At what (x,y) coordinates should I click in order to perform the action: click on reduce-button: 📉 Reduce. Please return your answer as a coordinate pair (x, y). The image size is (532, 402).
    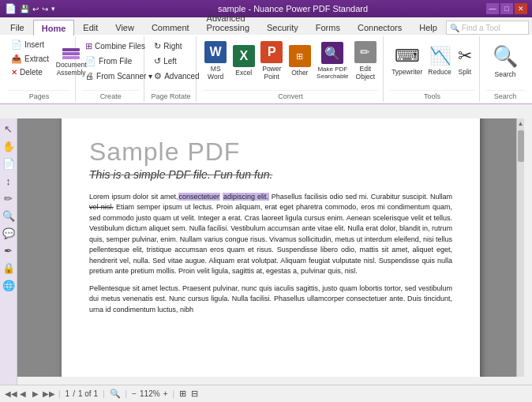
    Looking at the image, I should click on (439, 61).